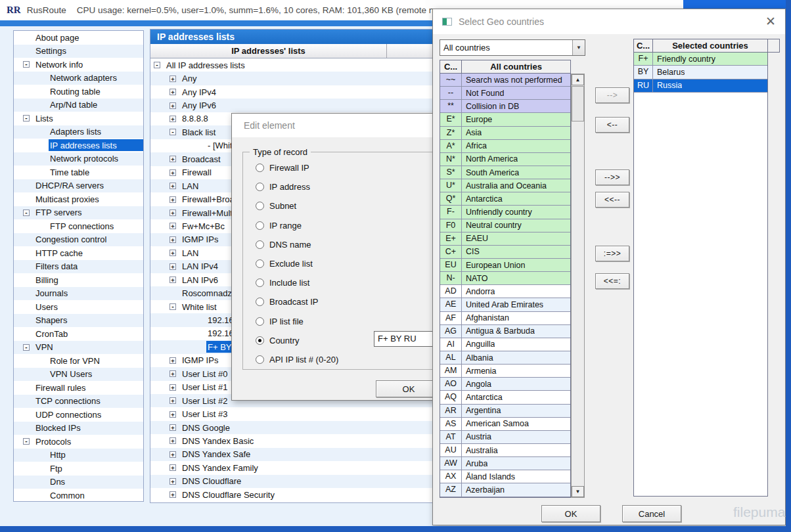 This screenshot has width=791, height=532. Describe the element at coordinates (354, 168) in the screenshot. I see `radio-option: Firewall IP` at that location.